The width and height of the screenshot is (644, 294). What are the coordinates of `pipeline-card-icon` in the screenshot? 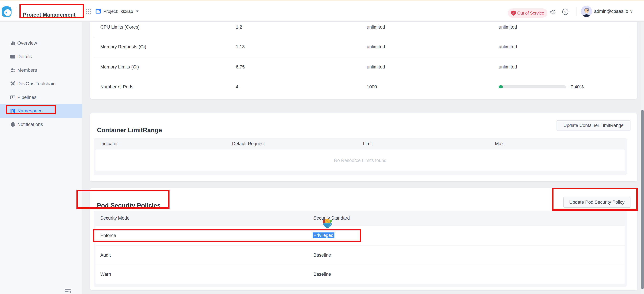 It's located at (13, 97).